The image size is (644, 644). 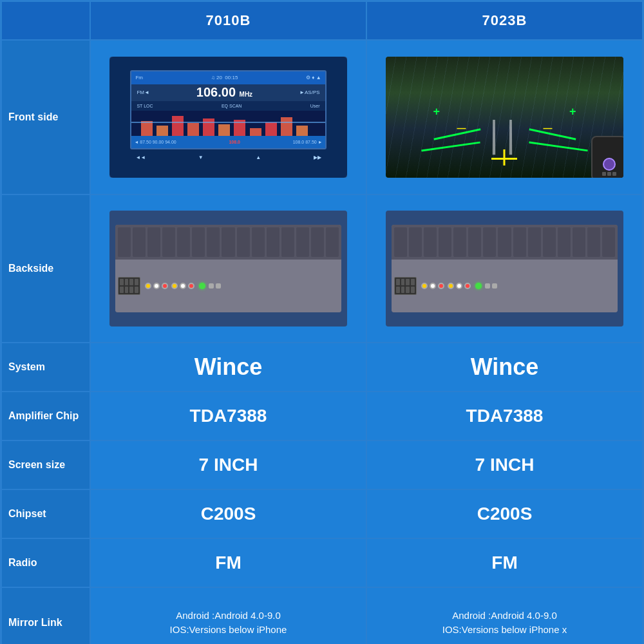 What do you see at coordinates (46, 117) in the screenshot?
I see `label-front-side: Front side` at bounding box center [46, 117].